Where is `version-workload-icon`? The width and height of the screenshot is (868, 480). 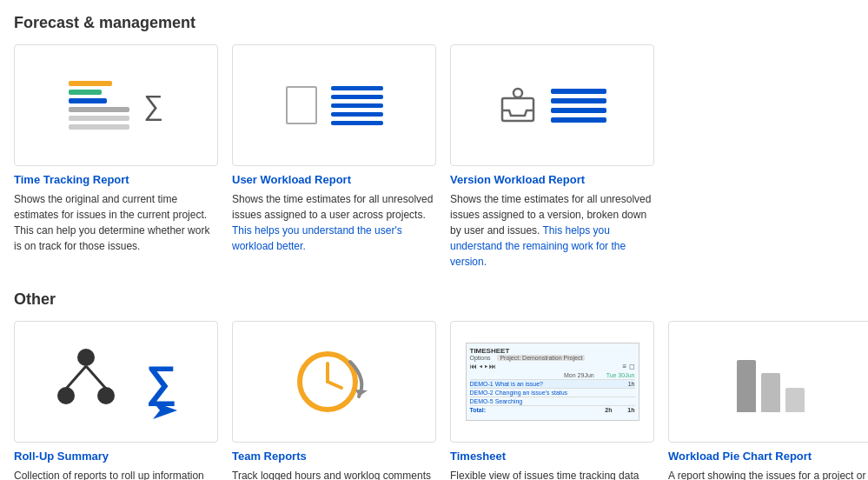 version-workload-icon is located at coordinates (553, 105).